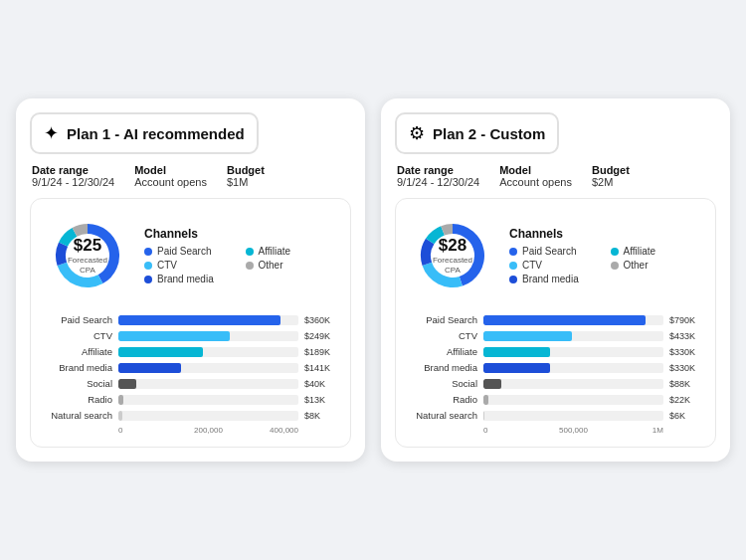  Describe the element at coordinates (191, 265) in the screenshot. I see `legend-item: CTV` at that location.